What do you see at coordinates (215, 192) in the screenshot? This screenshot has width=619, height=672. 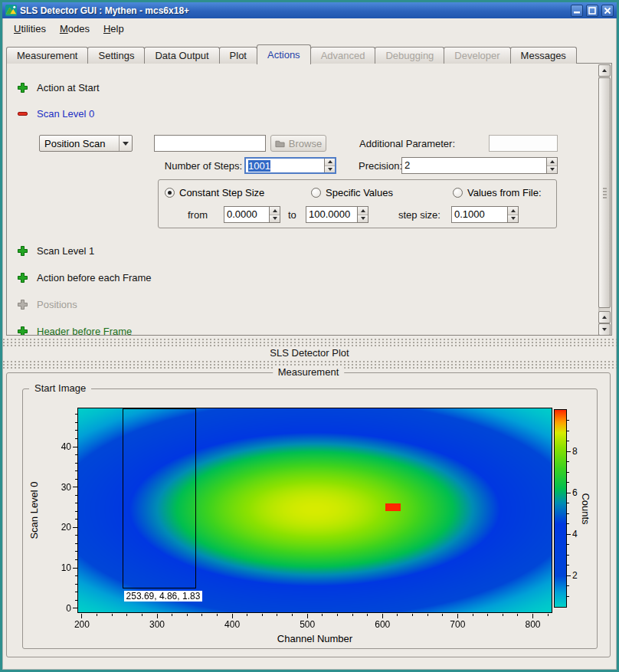 I see `constant-step-radio: Constant Step Size` at bounding box center [215, 192].